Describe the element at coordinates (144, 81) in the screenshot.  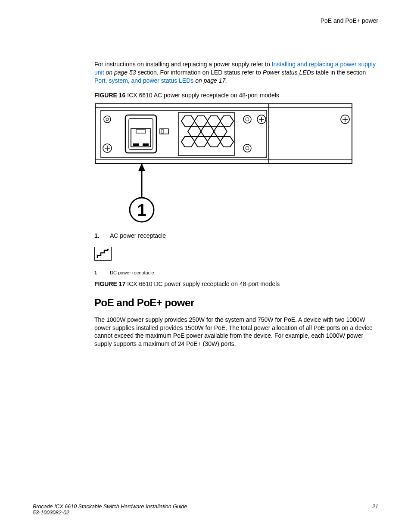
I see `link-port-system-leds: Port, system, and power status LEDs` at that location.